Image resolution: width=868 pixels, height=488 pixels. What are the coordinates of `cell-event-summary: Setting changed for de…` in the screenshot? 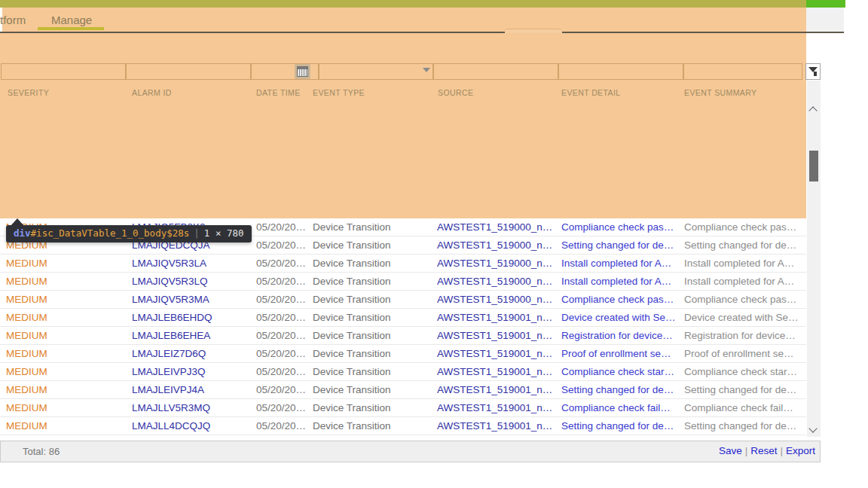 It's located at (744, 246).